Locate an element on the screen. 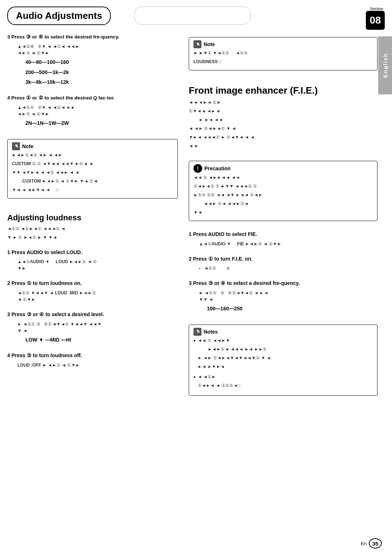  step-loud1-sym: ▲◄①AUDIO ▼ LOUD ►◄►① ◄ ① ▼► is located at coordinates (93, 265).